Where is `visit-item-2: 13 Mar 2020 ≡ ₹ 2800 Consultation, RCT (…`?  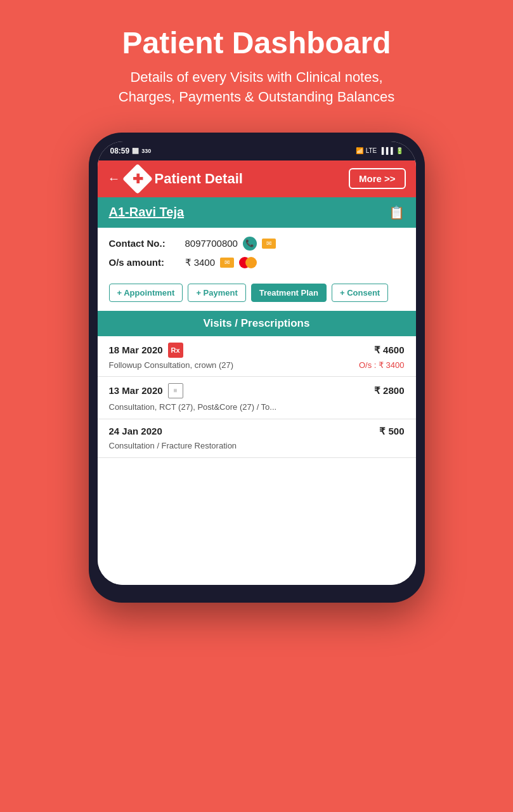
visit-item-2: 13 Mar 2020 ≡ ₹ 2800 Consultation, RCT (… is located at coordinates (257, 398).